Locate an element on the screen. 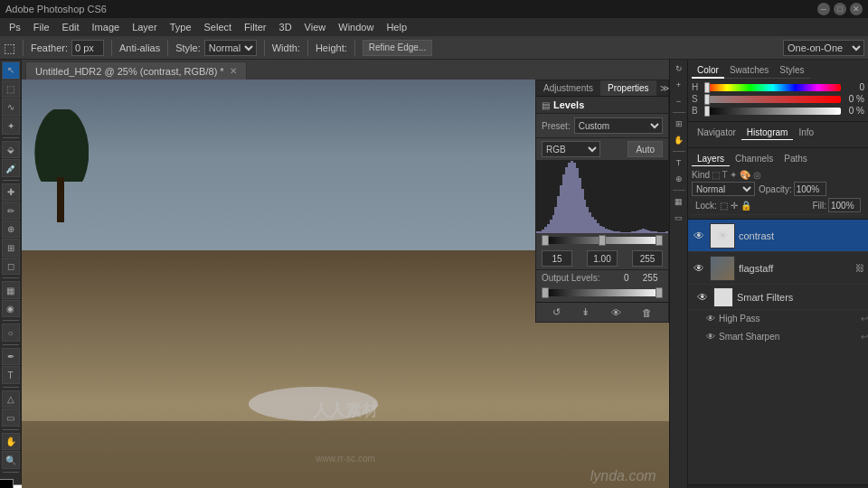 The width and height of the screenshot is (868, 488). black-point-slider is located at coordinates (545, 240).